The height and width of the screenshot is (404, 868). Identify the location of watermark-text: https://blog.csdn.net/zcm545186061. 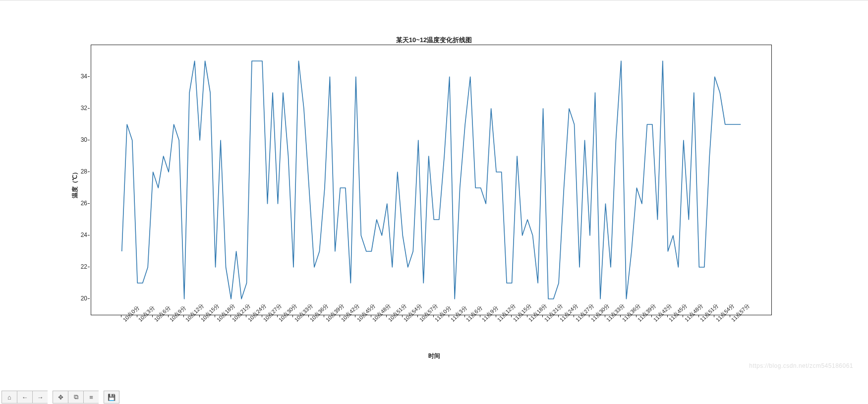
(801, 366).